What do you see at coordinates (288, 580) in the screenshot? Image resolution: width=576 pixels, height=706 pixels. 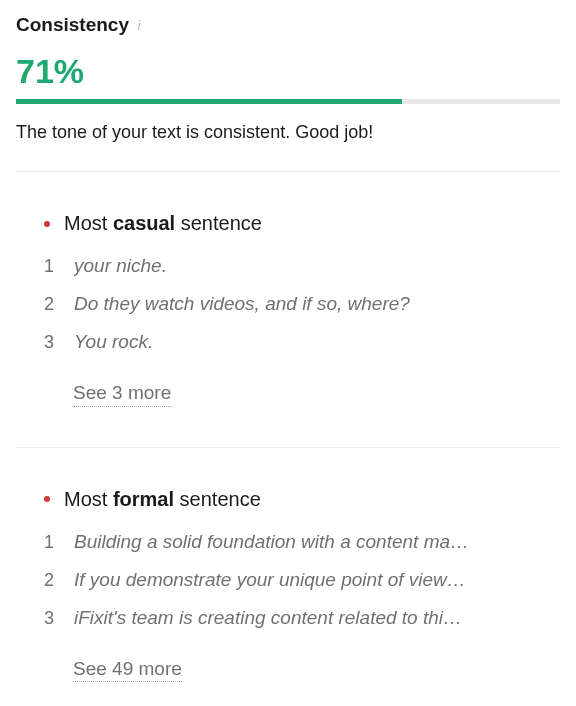 I see `formal-list: 1 Building a solid foundation with a con…` at bounding box center [288, 580].